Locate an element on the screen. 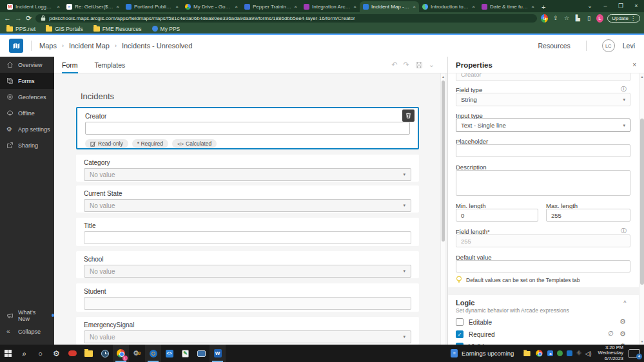  clear-expression-icon: ∅ is located at coordinates (611, 334).